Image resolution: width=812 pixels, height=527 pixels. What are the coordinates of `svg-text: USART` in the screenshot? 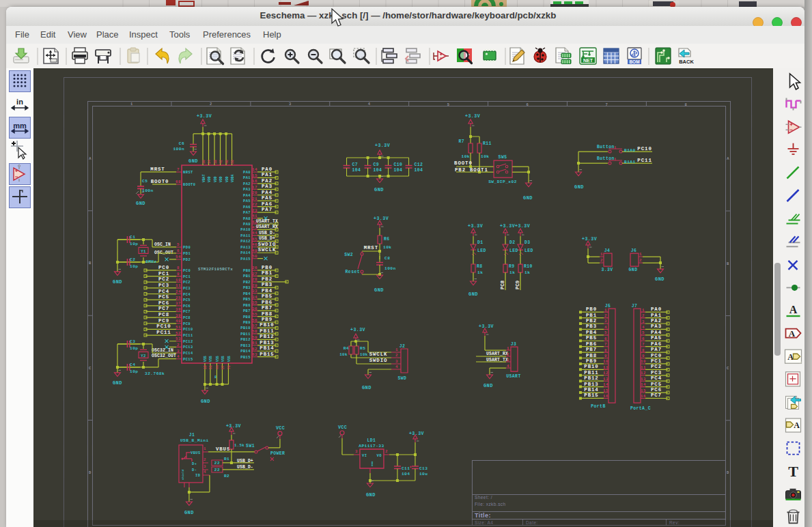 It's located at (514, 377).